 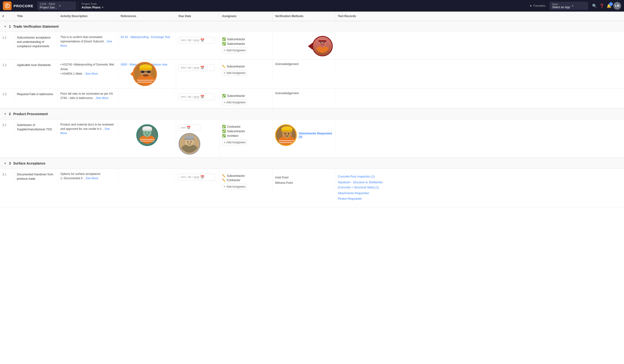 I want to click on add-assignee-label: Add Assignees, so click(x=236, y=102).